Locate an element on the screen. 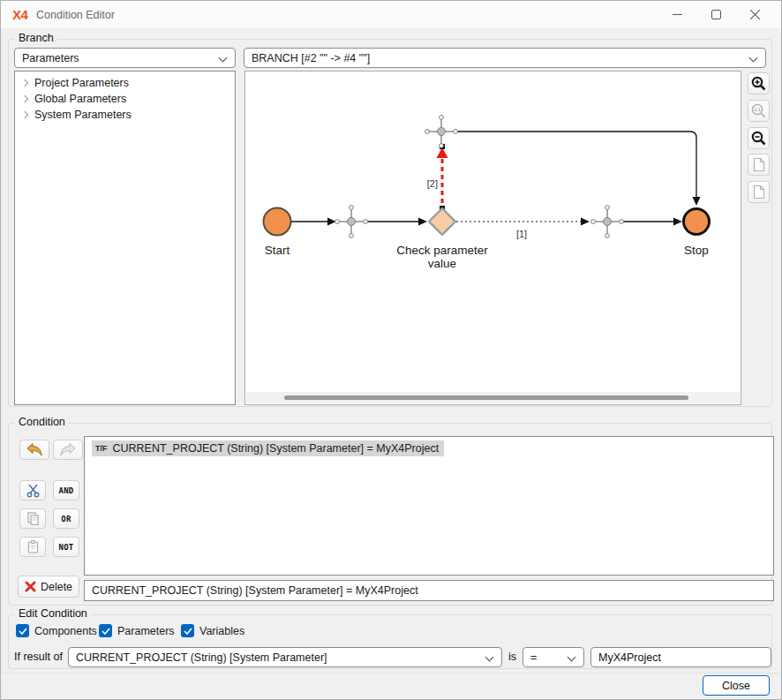  zoom-in-button is located at coordinates (759, 83).